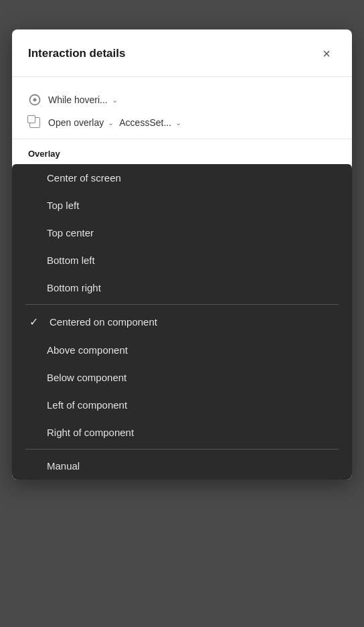 Image resolution: width=364 pixels, height=627 pixels. What do you see at coordinates (35, 123) in the screenshot?
I see `action-icon` at bounding box center [35, 123].